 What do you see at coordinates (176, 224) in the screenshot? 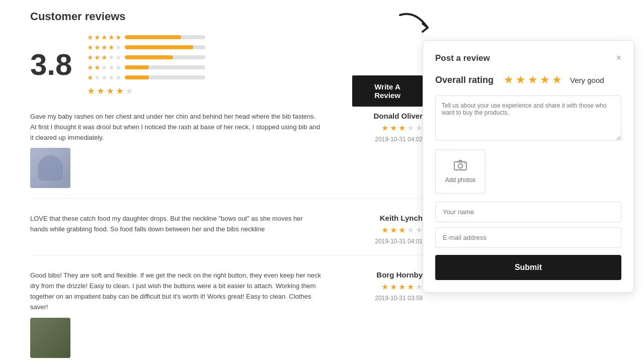
I see `review-text: LOVE that these catch food my daughter d…` at bounding box center [176, 224].